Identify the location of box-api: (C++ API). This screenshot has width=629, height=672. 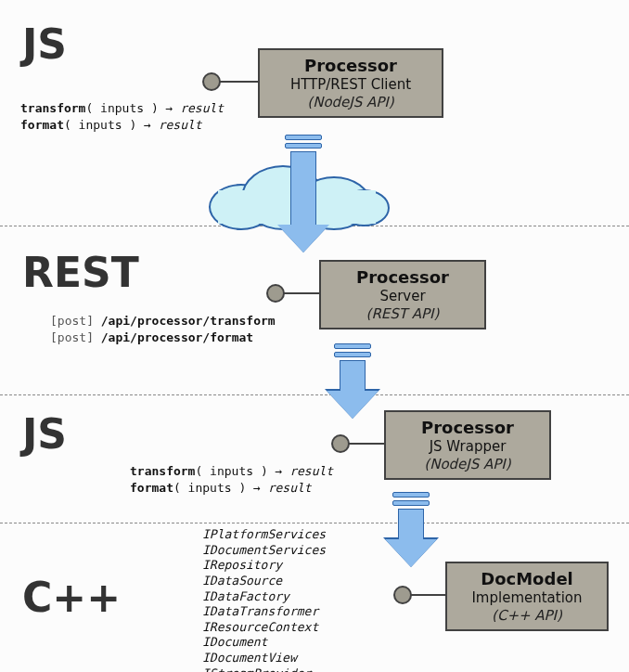
(527, 615).